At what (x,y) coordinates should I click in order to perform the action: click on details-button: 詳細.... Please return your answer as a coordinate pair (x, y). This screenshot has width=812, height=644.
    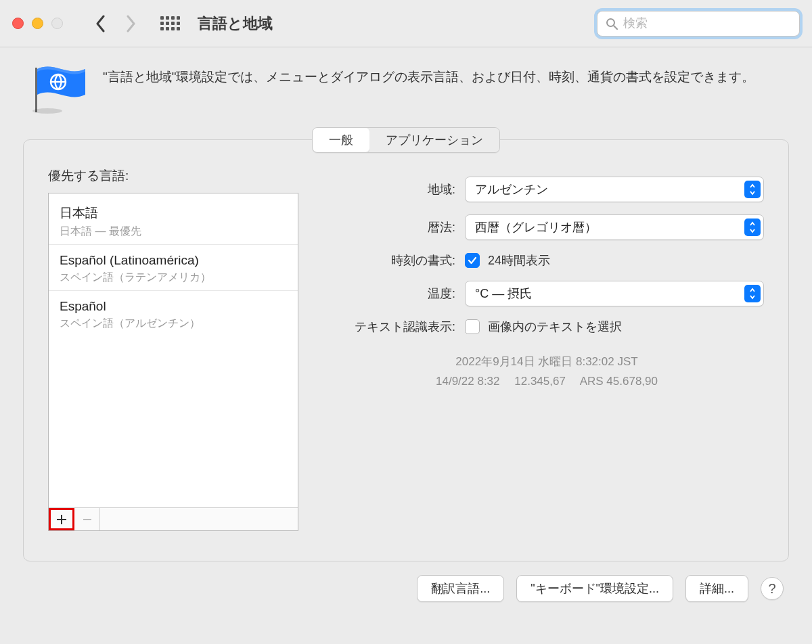
    Looking at the image, I should click on (717, 589).